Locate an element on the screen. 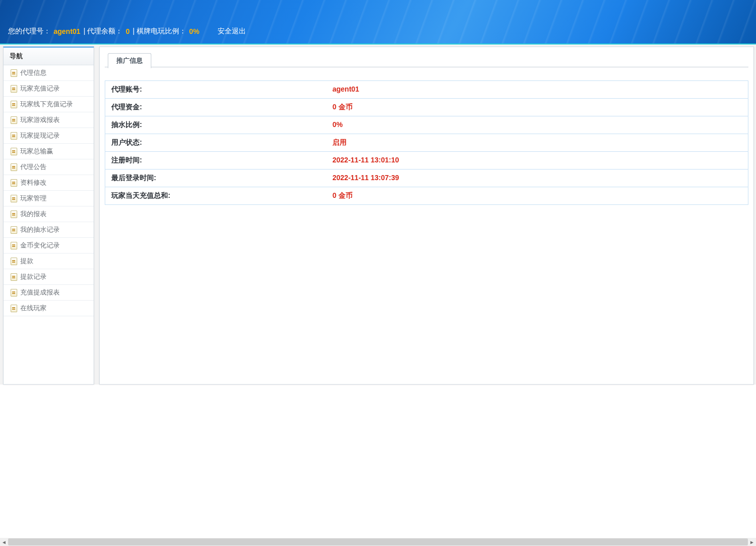 The image size is (756, 546). sidebar-item-label: 玩家充值记录 is located at coordinates (40, 89).